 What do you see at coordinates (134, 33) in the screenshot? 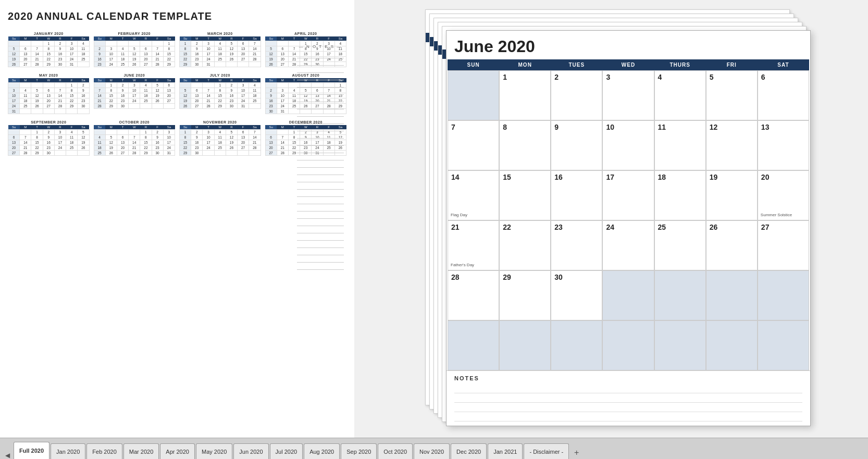
I see `mini-cal-title: FEBRUARY 2020` at bounding box center [134, 33].